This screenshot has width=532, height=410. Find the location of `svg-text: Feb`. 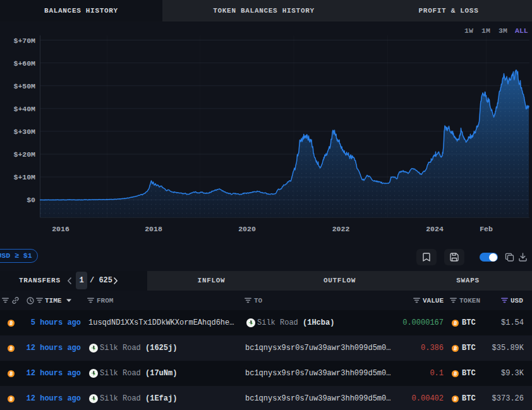

svg-text: Feb is located at coordinates (487, 229).